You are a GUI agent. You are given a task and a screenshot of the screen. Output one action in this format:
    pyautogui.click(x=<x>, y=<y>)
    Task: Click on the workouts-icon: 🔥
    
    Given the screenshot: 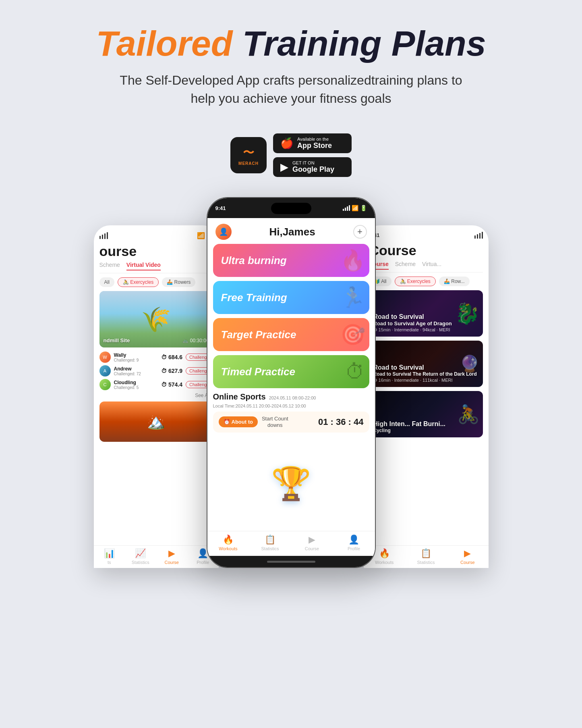 What is the action you would take?
    pyautogui.click(x=228, y=540)
    